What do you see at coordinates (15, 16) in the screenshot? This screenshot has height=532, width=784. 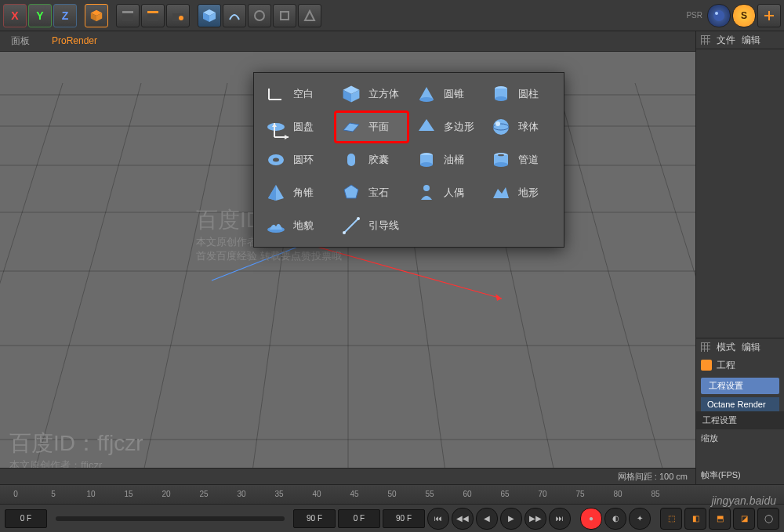 I see `axis-x-button: X` at bounding box center [15, 16].